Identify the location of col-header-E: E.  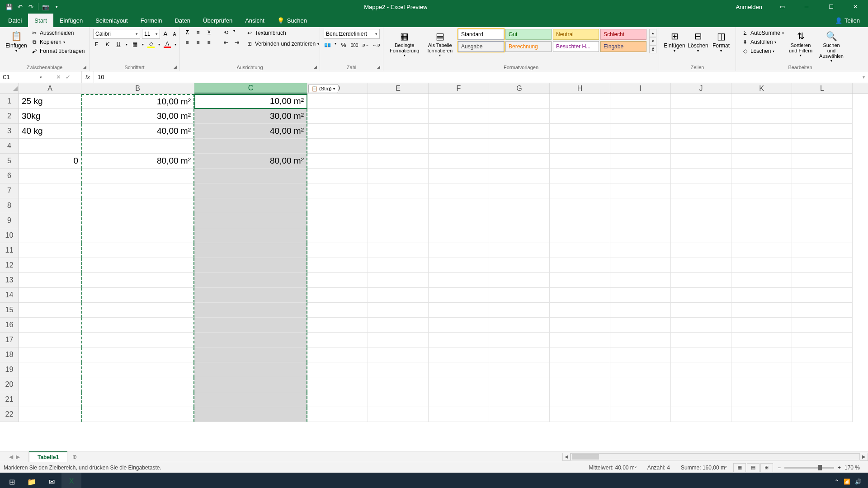
(398, 89).